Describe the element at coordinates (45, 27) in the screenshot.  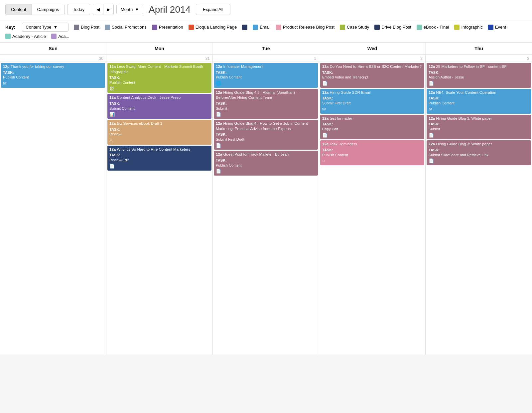
I see `content-type-select: Content Type ▼` at that location.